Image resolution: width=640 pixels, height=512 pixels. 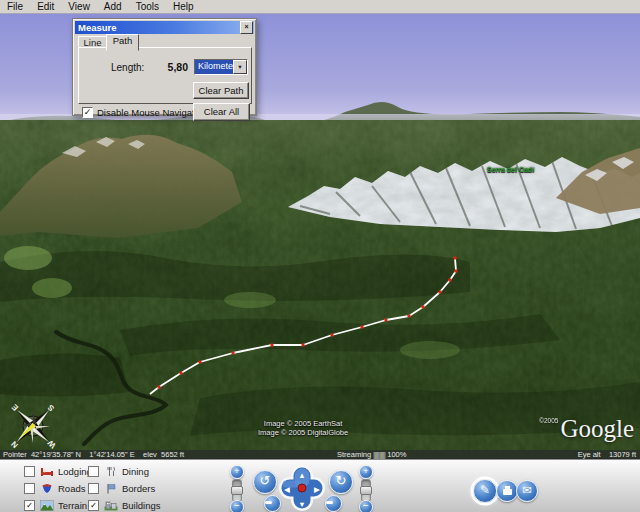 What do you see at coordinates (30, 472) in the screenshot?
I see `lodging-checkbox` at bounding box center [30, 472].